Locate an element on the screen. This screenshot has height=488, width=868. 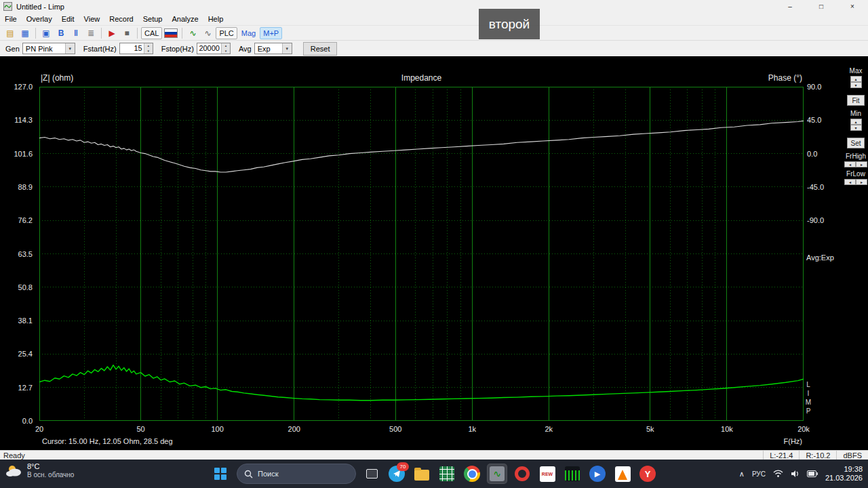
battery-icon is located at coordinates (812, 474).